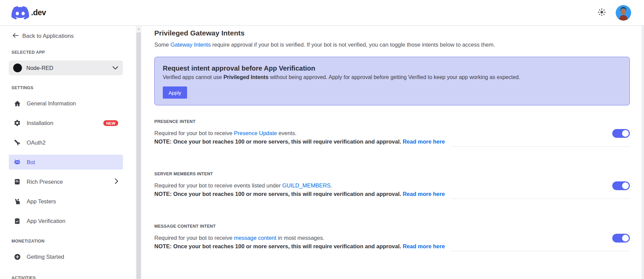 Image resolution: width=644 pixels, height=279 pixels. What do you see at coordinates (17, 123) in the screenshot?
I see `gear-icon` at bounding box center [17, 123].